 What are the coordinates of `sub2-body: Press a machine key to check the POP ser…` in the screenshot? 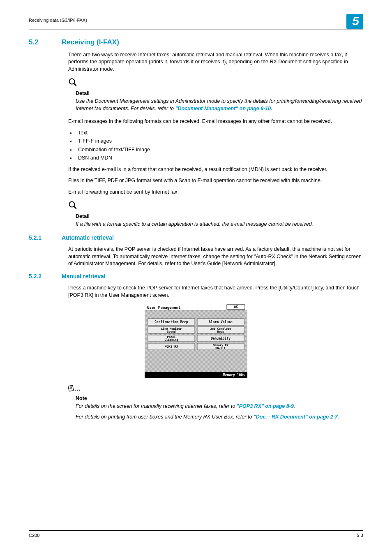 It's located at (216, 292).